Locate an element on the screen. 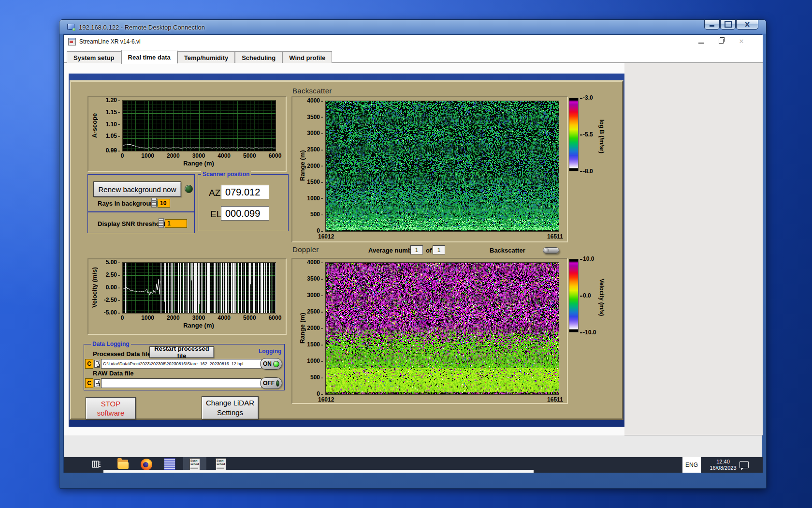  rdp-close-button: X is located at coordinates (747, 25).